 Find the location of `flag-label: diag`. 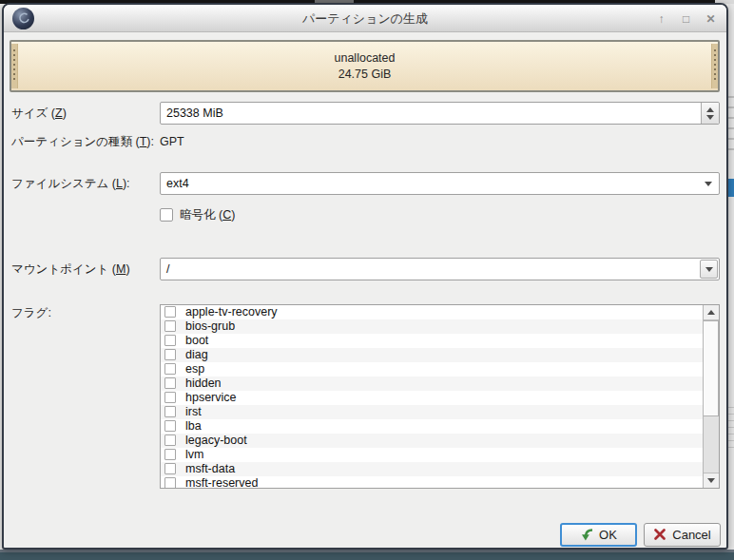

flag-label: diag is located at coordinates (197, 355).